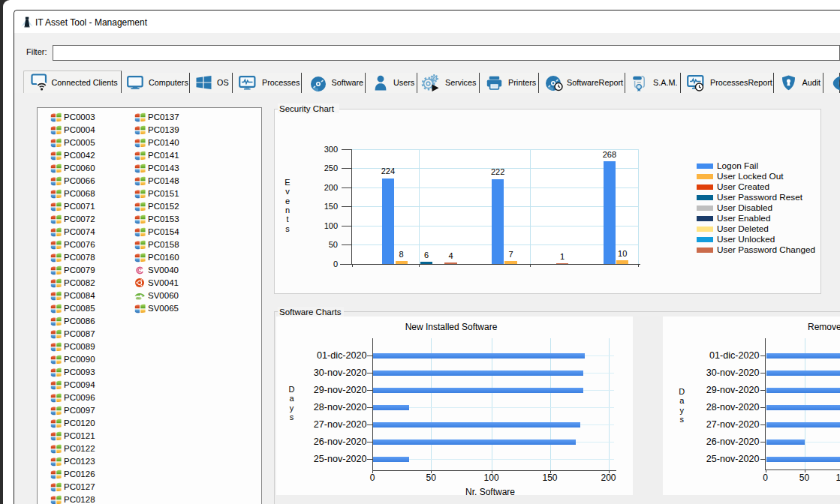 The height and width of the screenshot is (504, 840). Describe the element at coordinates (139, 298) in the screenshot. I see `svg-text: SUSE` at that location.